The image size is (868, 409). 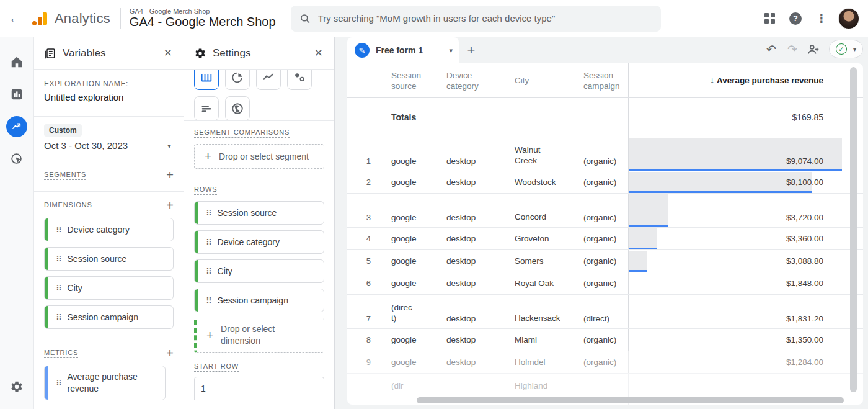 I want to click on header-metric-sortable: ↓ Average purchase revenue, so click(x=745, y=81).